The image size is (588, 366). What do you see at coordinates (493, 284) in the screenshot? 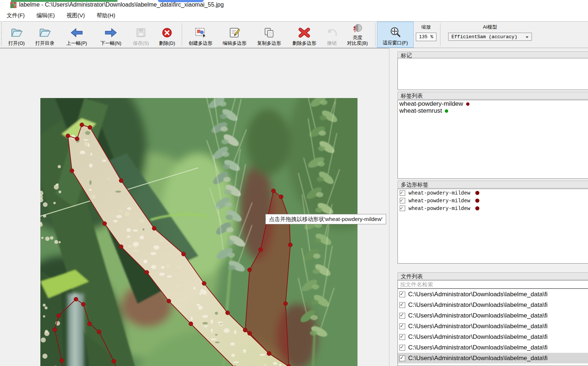
I see `file-search-input` at bounding box center [493, 284].